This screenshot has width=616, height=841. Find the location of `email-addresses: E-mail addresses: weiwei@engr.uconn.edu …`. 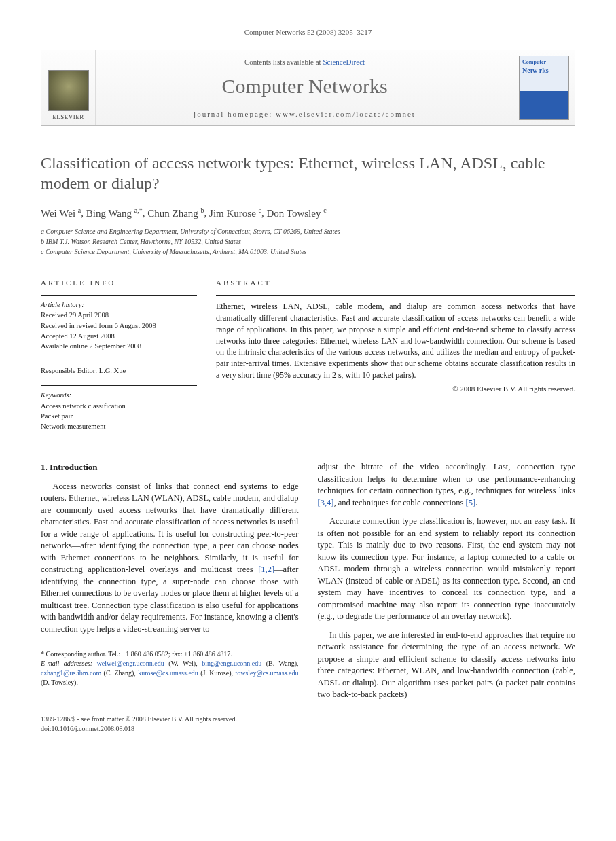

email-addresses: E-mail addresses: weiwei@engr.uconn.edu … is located at coordinates (170, 673).